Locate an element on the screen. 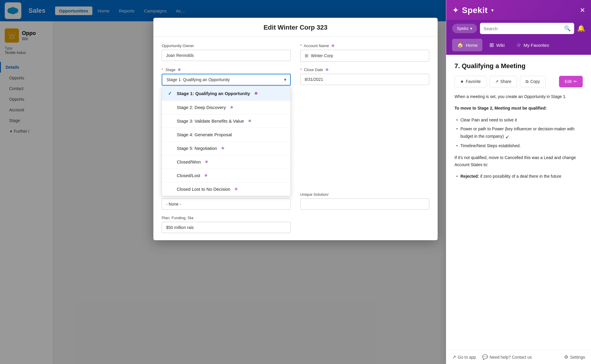 The width and height of the screenshot is (591, 364). edit-button: Edit ✏ is located at coordinates (571, 82).